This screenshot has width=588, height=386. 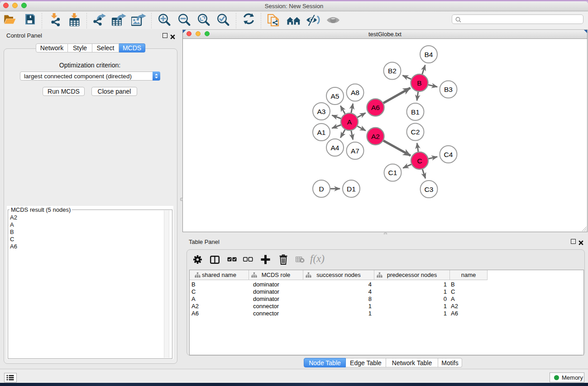 What do you see at coordinates (376, 137) in the screenshot?
I see `svg-text: A2` at bounding box center [376, 137].